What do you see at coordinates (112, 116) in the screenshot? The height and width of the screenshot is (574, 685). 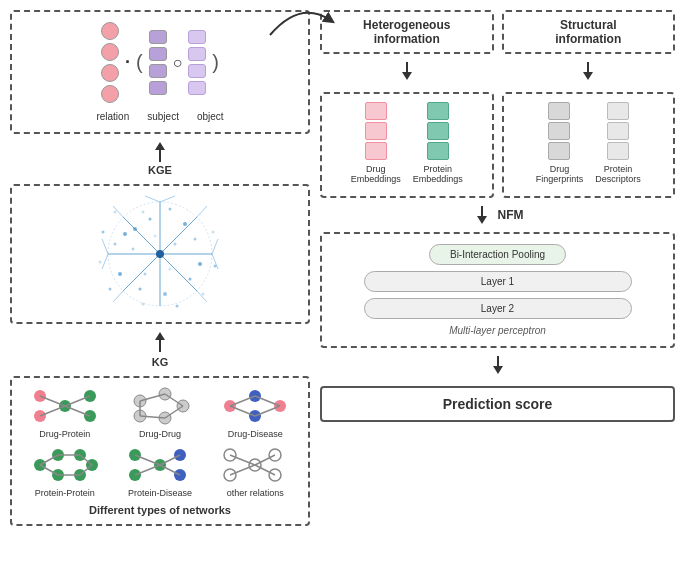 I see `relation-label: relation` at bounding box center [112, 116].